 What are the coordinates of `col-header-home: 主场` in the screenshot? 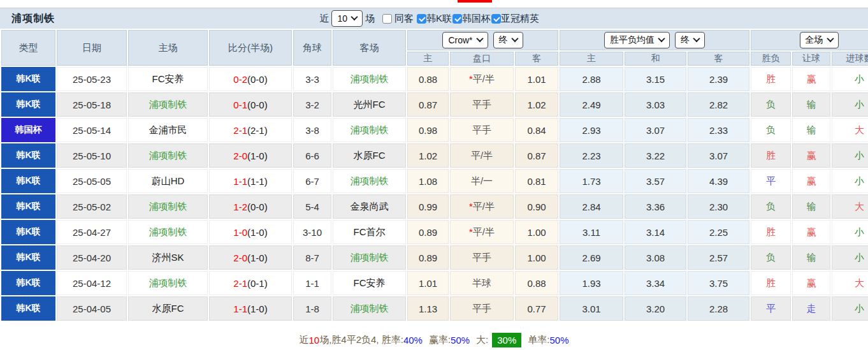 It's located at (168, 48).